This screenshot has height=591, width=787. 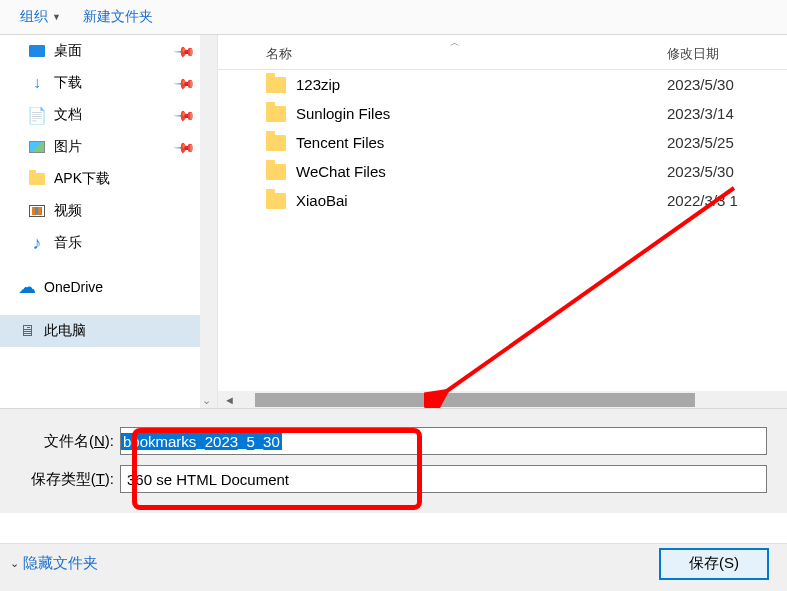 I want to click on sidebar-label: 视频, so click(x=68, y=211).